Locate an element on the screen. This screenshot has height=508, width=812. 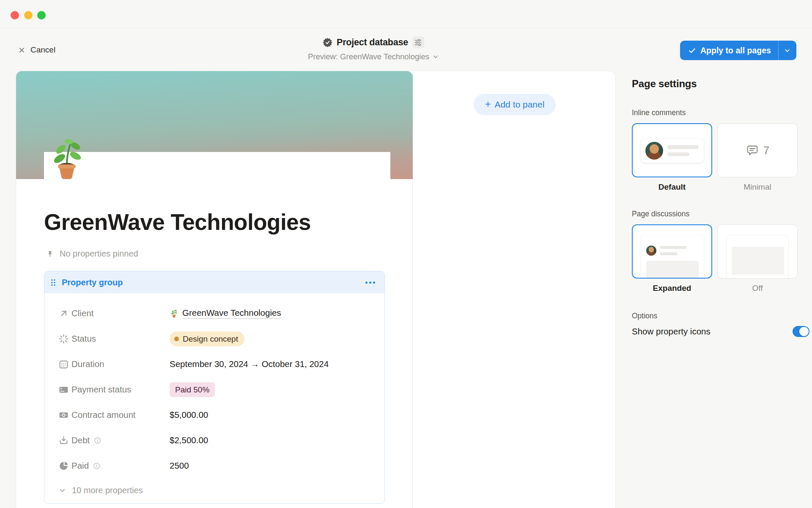
toggle-knob is located at coordinates (804, 331).